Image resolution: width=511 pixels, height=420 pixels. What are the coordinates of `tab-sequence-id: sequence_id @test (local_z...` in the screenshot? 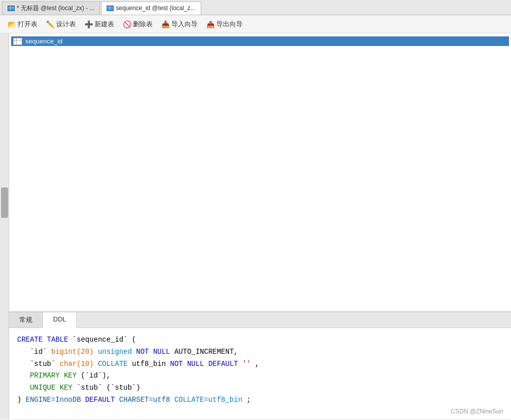 It's located at (151, 8).